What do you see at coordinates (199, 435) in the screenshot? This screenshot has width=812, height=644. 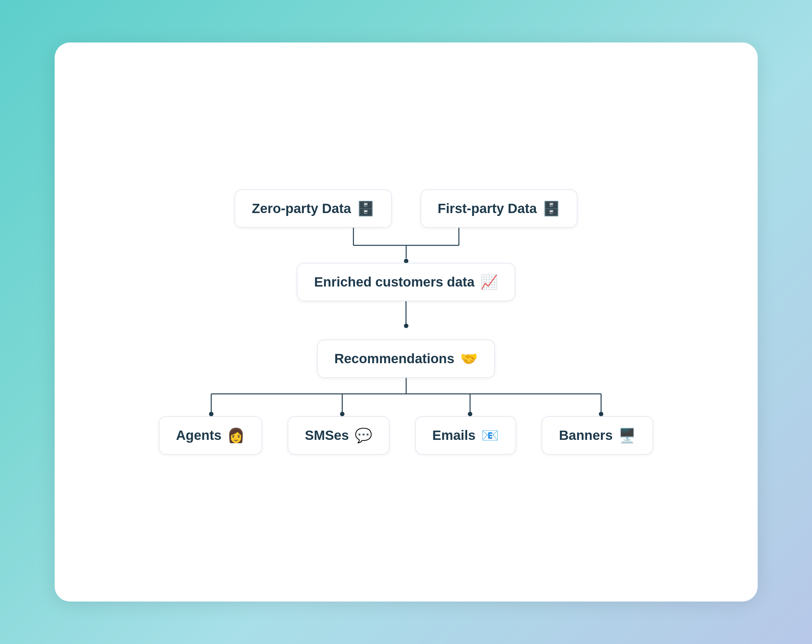 I see `agents-label: Agents` at bounding box center [199, 435].